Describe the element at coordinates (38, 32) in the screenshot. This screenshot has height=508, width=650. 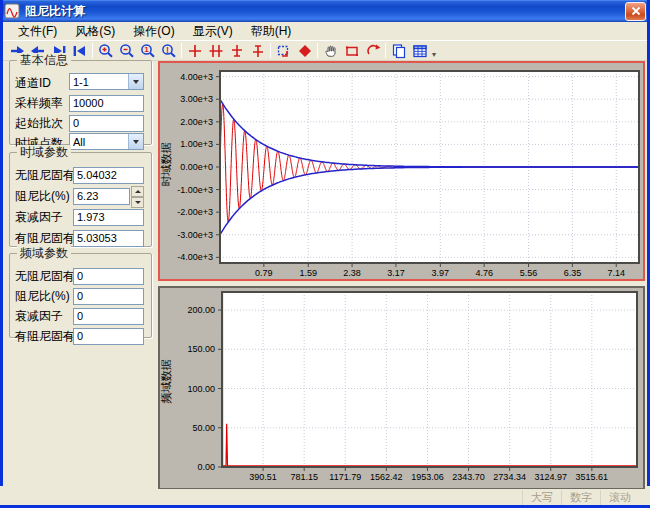
I see `menu-file: 文件(F)` at that location.